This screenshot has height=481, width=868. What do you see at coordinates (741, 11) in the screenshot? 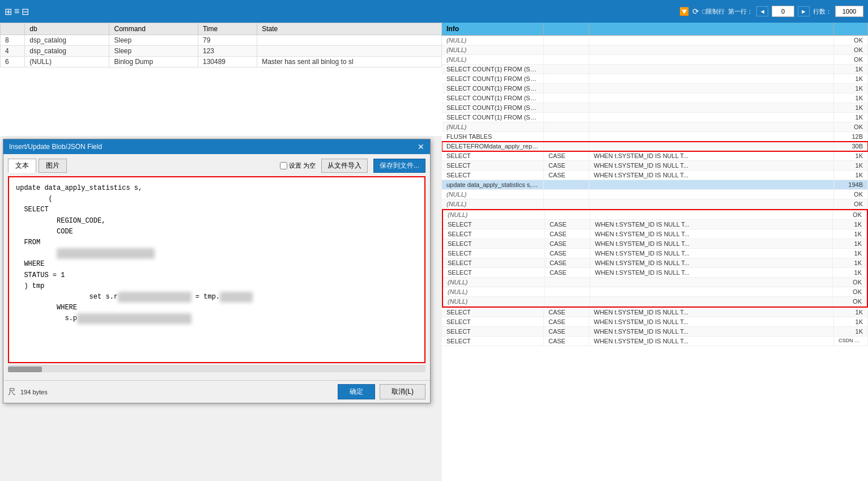
I see `first-row-label: 第一行：` at bounding box center [741, 11].